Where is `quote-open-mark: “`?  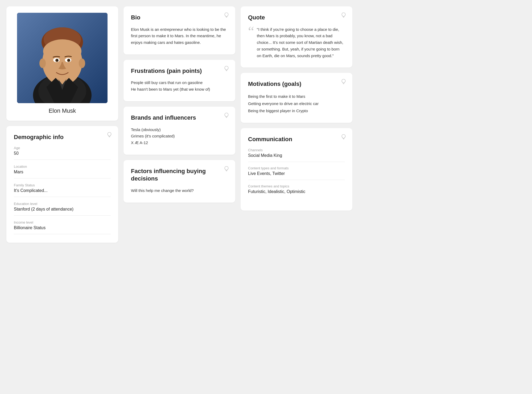 quote-open-mark: “ is located at coordinates (251, 31).